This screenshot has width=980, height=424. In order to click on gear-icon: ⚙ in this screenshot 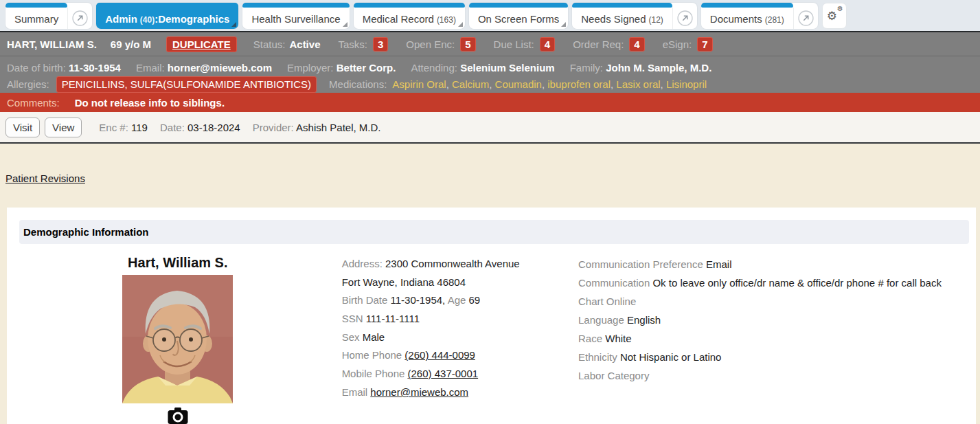, I will do `click(832, 16)`.